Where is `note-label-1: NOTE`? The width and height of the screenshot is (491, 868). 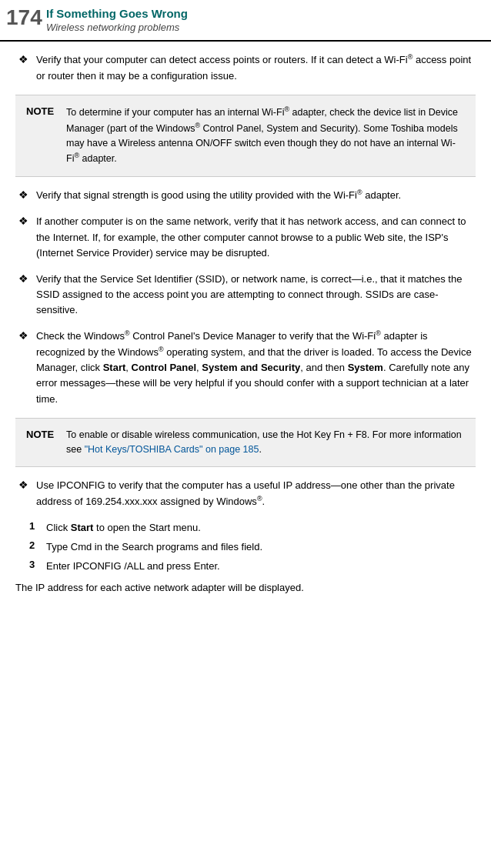
note-label-1: NOTE is located at coordinates (46, 111).